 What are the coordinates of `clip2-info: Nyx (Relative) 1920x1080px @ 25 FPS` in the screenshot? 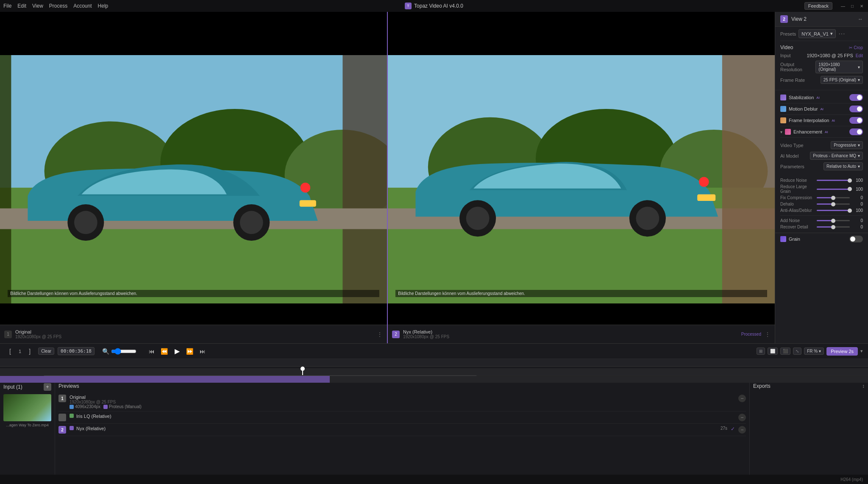 It's located at (570, 334).